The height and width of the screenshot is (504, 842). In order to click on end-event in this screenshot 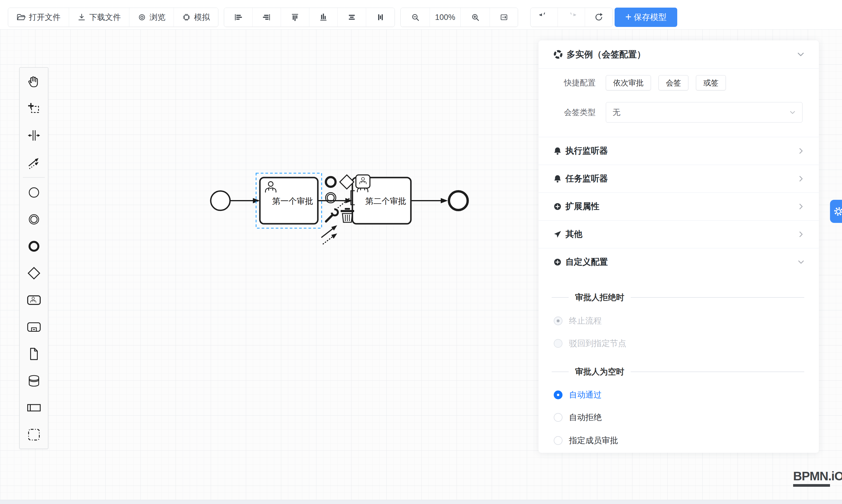, I will do `click(458, 200)`.